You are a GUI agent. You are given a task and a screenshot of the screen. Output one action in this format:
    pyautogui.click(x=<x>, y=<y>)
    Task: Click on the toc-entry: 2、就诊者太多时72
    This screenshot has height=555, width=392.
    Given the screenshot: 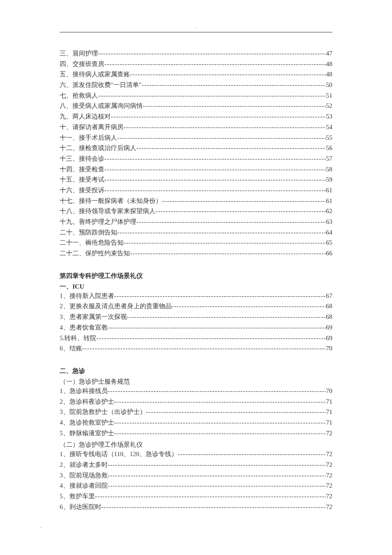 What is the action you would take?
    pyautogui.click(x=196, y=466)
    